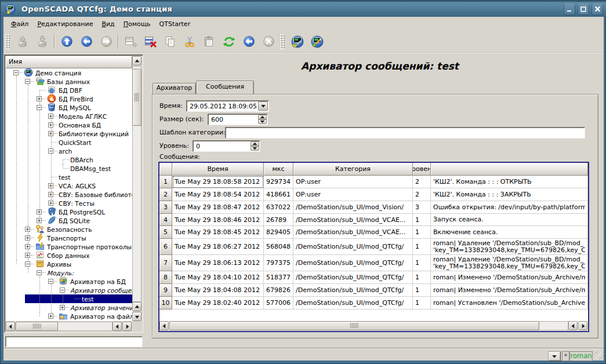 The width and height of the screenshot is (606, 364). What do you see at coordinates (583, 9) in the screenshot?
I see `maximize-button` at bounding box center [583, 9].